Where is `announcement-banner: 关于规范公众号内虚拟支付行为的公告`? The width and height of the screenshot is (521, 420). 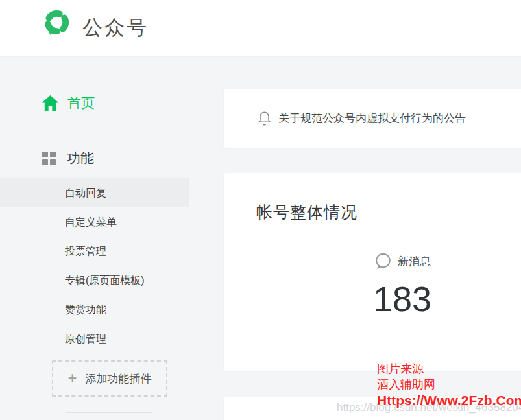
announcement-banner: 关于规范公众号内虚拟支付行为的公告 is located at coordinates (372, 118).